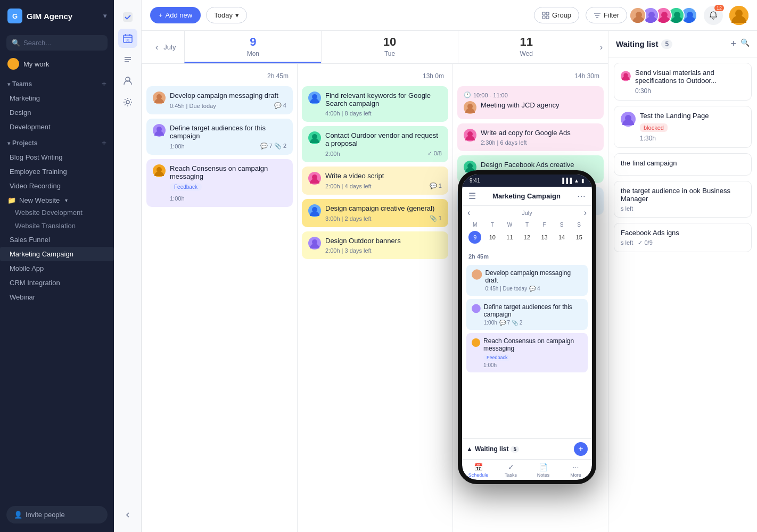 The width and height of the screenshot is (757, 532). I want to click on sidebar-item-blog-post-writing: Blog Post Writing, so click(57, 157).